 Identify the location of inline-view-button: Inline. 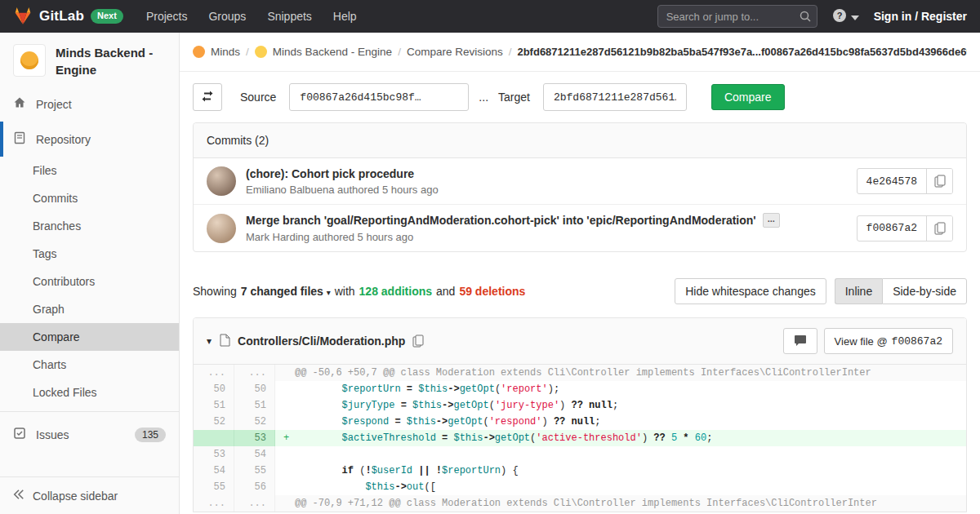
(858, 291).